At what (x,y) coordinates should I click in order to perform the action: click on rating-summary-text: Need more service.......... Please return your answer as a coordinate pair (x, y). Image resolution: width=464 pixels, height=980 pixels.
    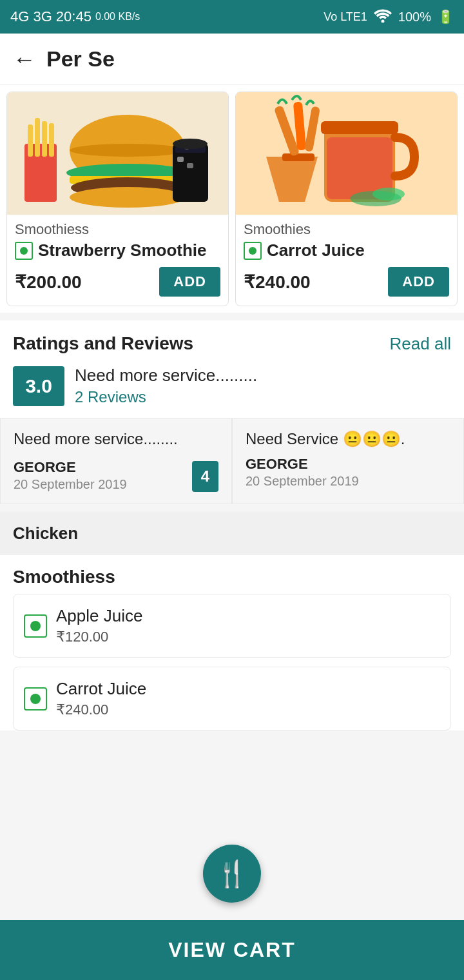
    Looking at the image, I should click on (166, 375).